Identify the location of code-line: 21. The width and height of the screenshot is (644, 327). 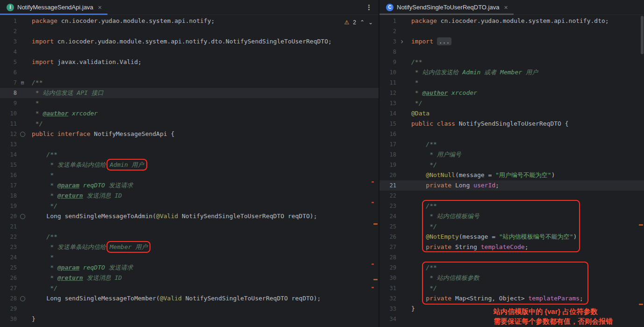
(189, 227).